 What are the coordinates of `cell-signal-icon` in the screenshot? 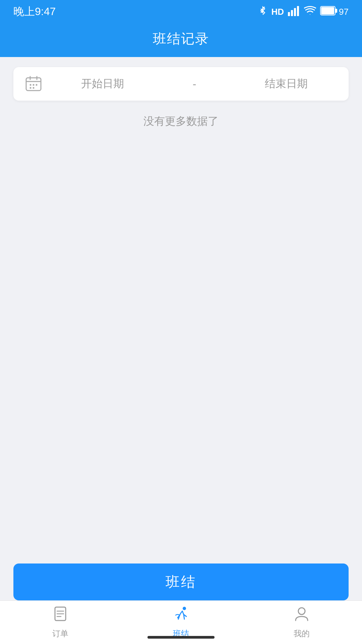 It's located at (294, 12).